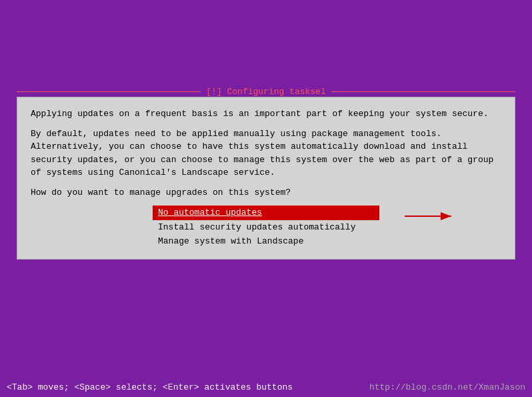 The width and height of the screenshot is (532, 397). What do you see at coordinates (423, 92) in the screenshot?
I see `title-line-right` at bounding box center [423, 92].